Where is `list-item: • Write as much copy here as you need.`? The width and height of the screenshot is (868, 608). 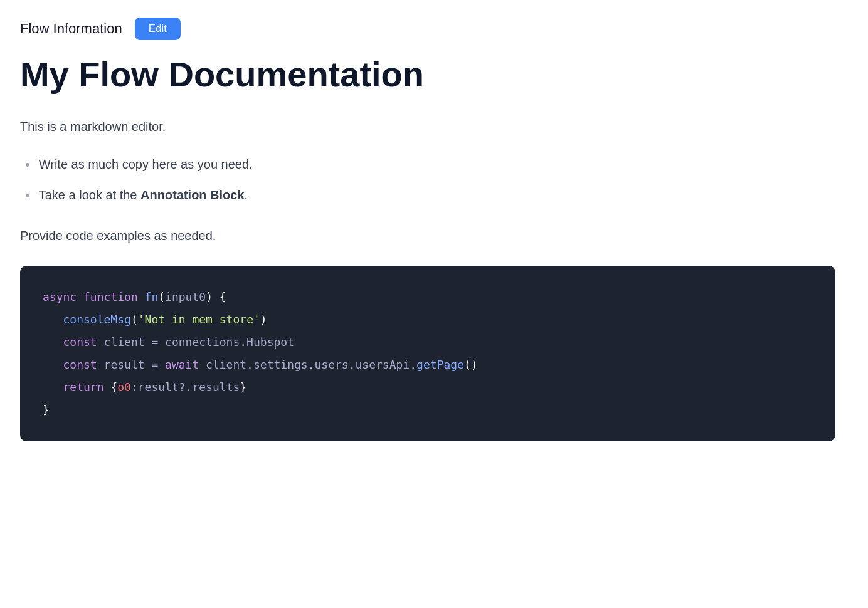
list-item: • Write as much copy here as you need. is located at coordinates (437, 164).